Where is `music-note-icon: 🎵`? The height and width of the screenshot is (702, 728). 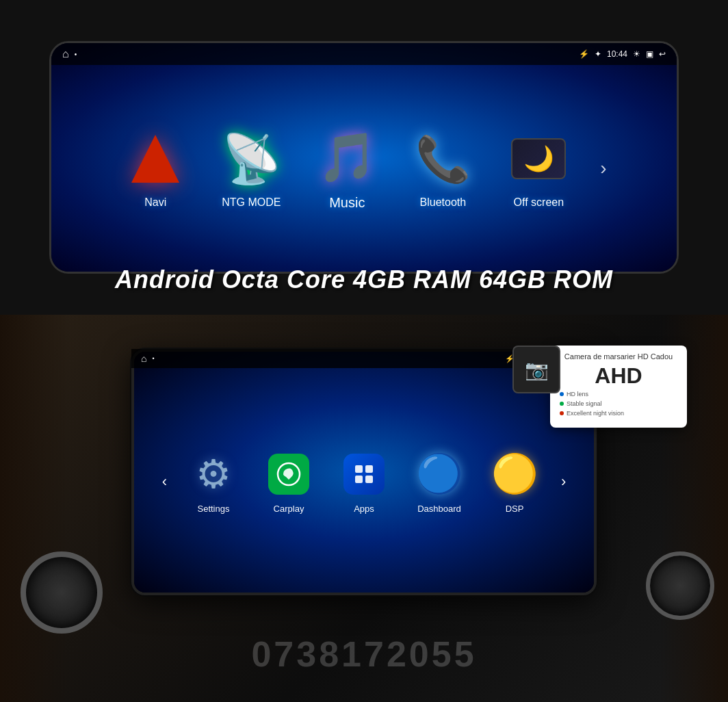
music-note-icon: 🎵 is located at coordinates (348, 157).